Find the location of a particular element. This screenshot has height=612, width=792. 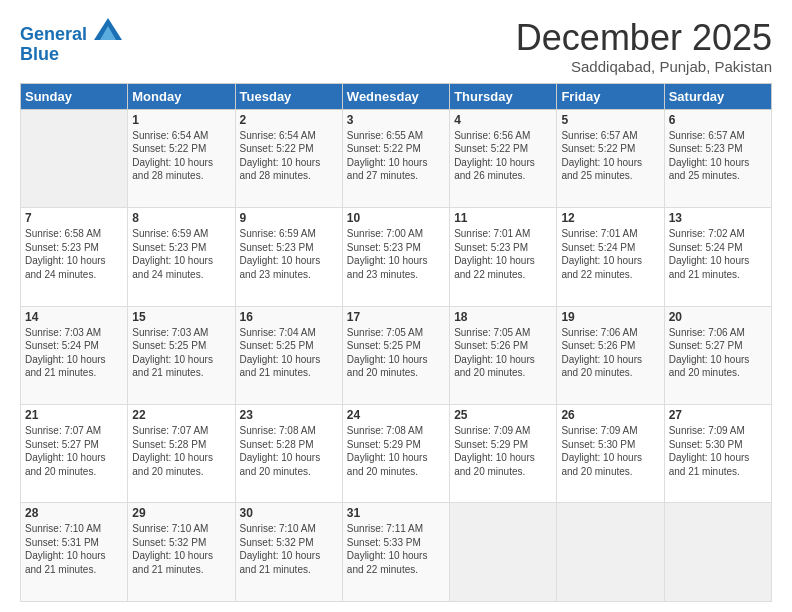

day-number: 22 is located at coordinates (181, 415).